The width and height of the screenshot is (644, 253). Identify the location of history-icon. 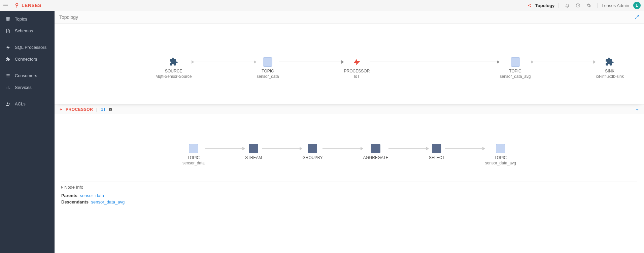
(578, 5).